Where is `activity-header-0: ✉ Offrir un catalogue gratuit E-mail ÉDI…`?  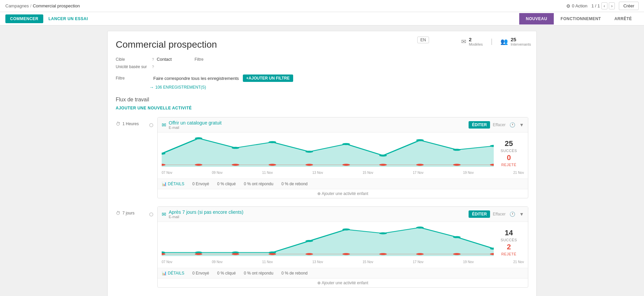 activity-header-0: ✉ Offrir un catalogue gratuit E-mail ÉDI… is located at coordinates (343, 125).